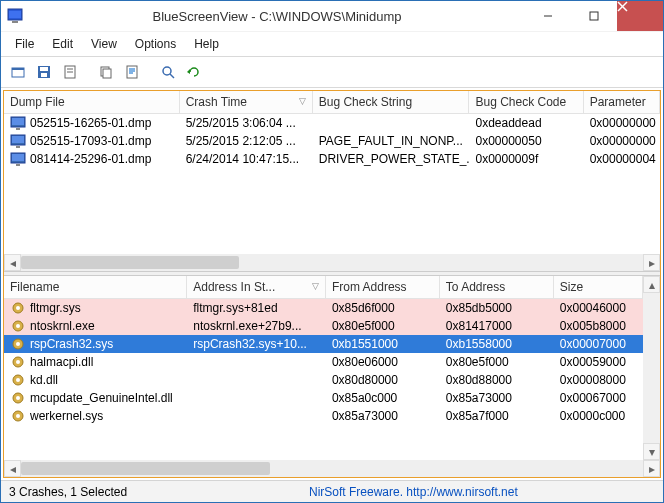 The width and height of the screenshot is (664, 503). I want to click on close-button, so click(640, 16).